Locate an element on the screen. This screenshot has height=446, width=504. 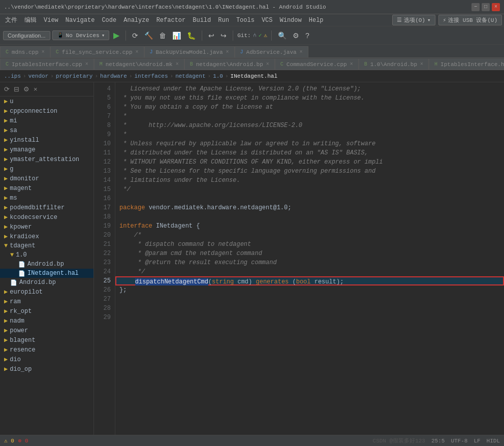
sidebar-item-kcodec: ▶ kcodecservice is located at coordinates (47, 217).